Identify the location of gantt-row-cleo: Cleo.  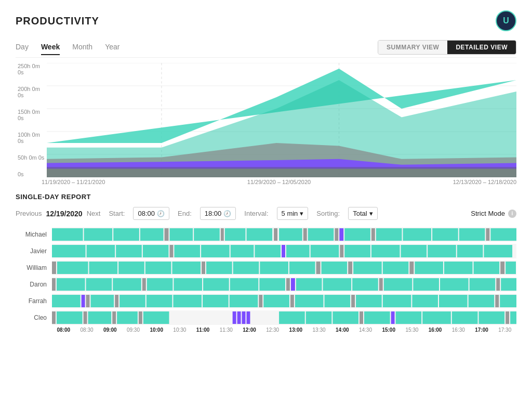
(266, 318).